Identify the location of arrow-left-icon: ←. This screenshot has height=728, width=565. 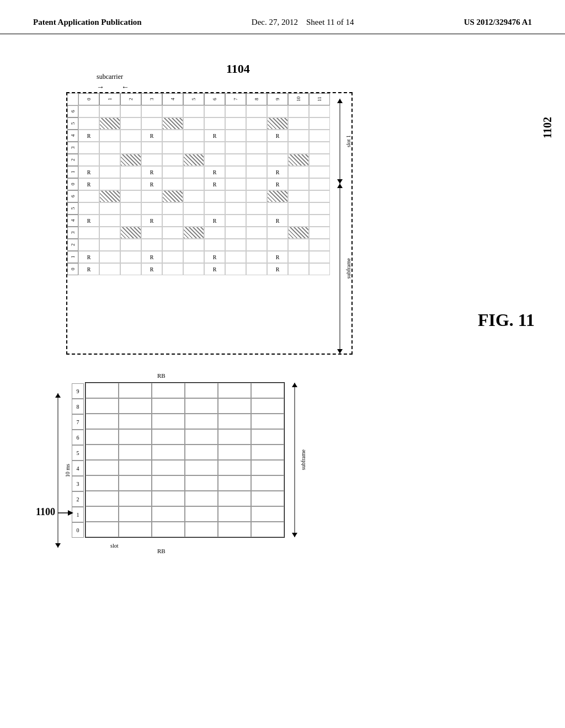
(125, 87).